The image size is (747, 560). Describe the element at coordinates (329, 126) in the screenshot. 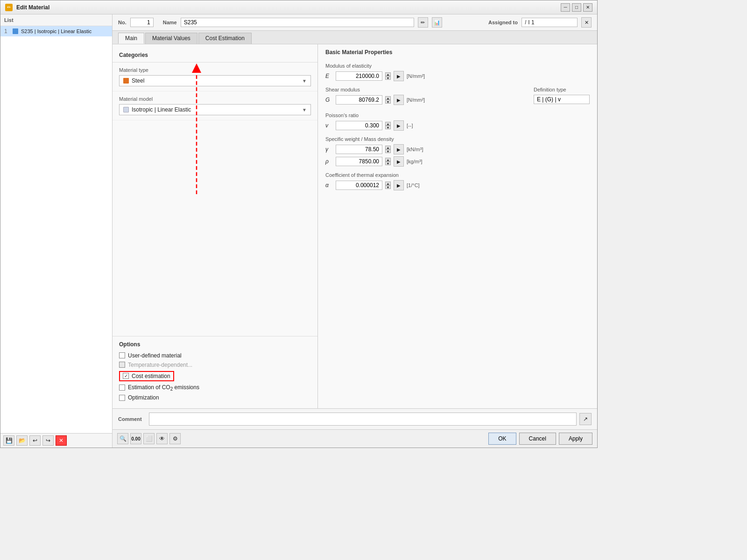

I see `v-symbol: v` at that location.